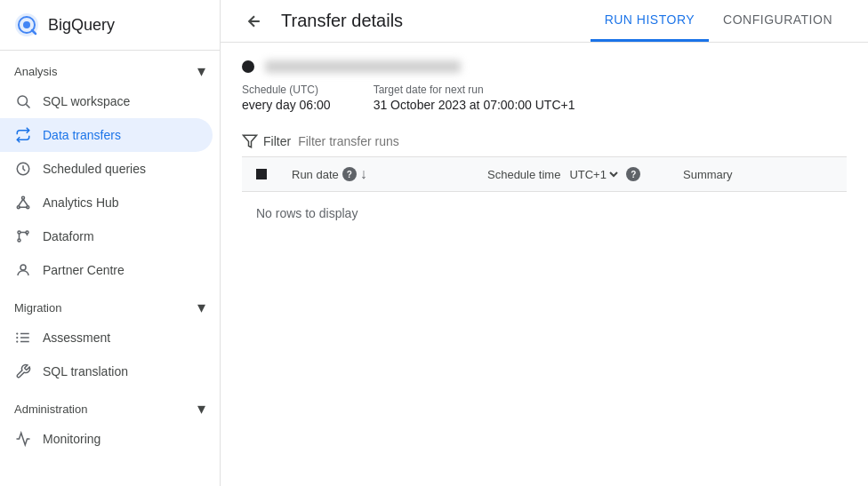  Describe the element at coordinates (36, 71) in the screenshot. I see `section-analysis-label: Analysis` at that location.